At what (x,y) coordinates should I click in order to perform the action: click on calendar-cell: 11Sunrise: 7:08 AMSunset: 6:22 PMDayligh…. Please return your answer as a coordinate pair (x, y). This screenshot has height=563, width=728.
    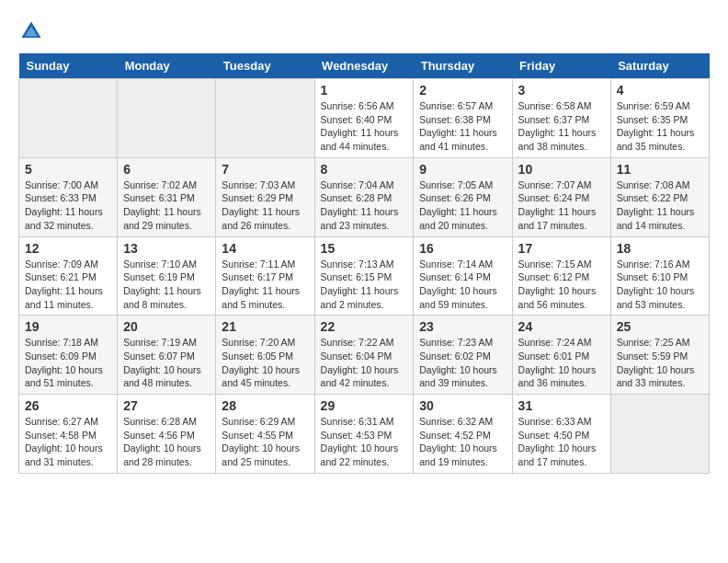
    Looking at the image, I should click on (660, 197).